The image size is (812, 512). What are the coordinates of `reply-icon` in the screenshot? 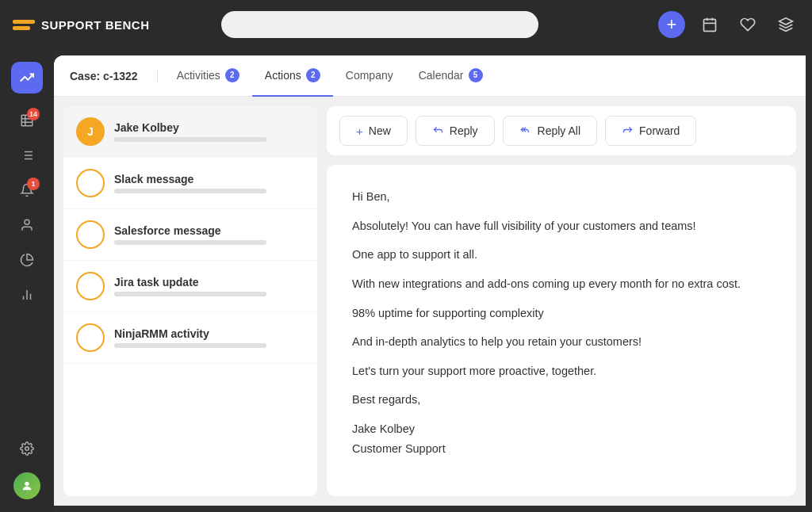 It's located at (438, 131).